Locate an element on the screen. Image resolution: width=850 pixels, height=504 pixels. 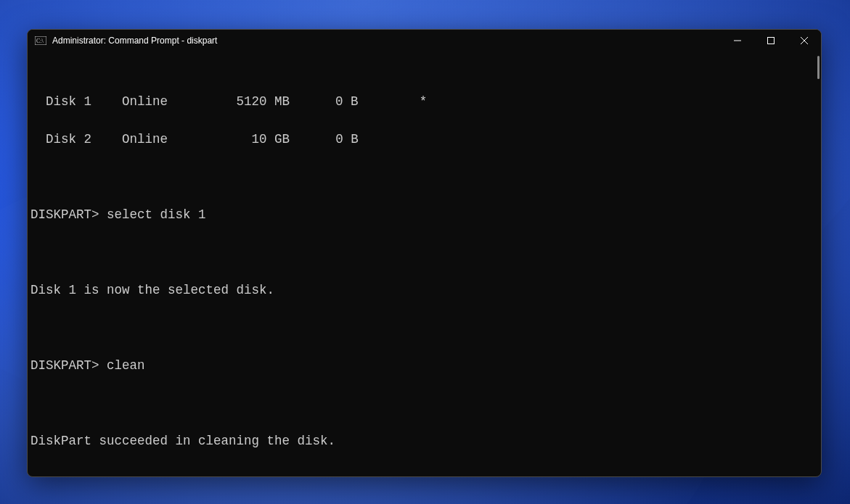
cmd-icon: C:\ is located at coordinates (41, 41).